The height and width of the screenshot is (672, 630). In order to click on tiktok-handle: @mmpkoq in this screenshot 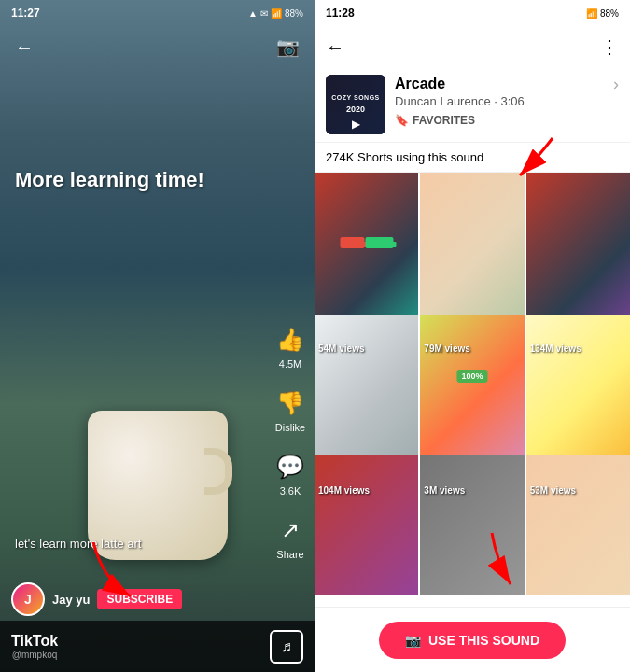, I will do `click(35, 655)`.